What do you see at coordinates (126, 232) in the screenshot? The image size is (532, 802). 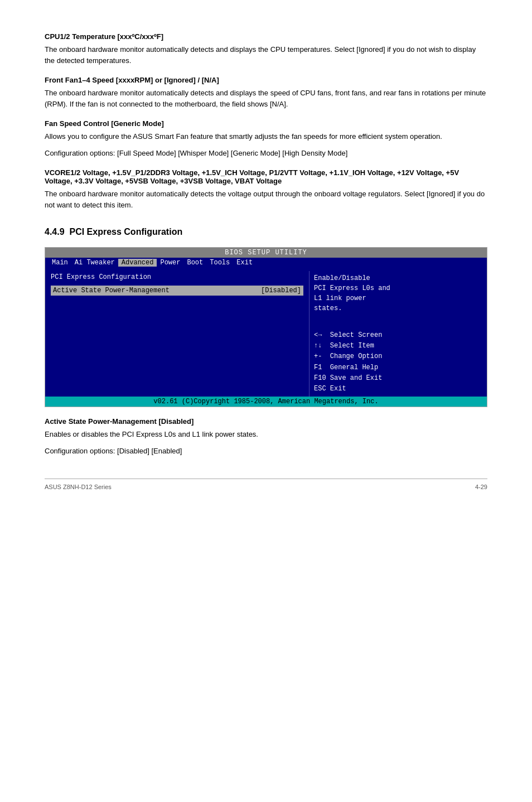 I see `chapter-title: PCI Express Configuration` at bounding box center [126, 232].